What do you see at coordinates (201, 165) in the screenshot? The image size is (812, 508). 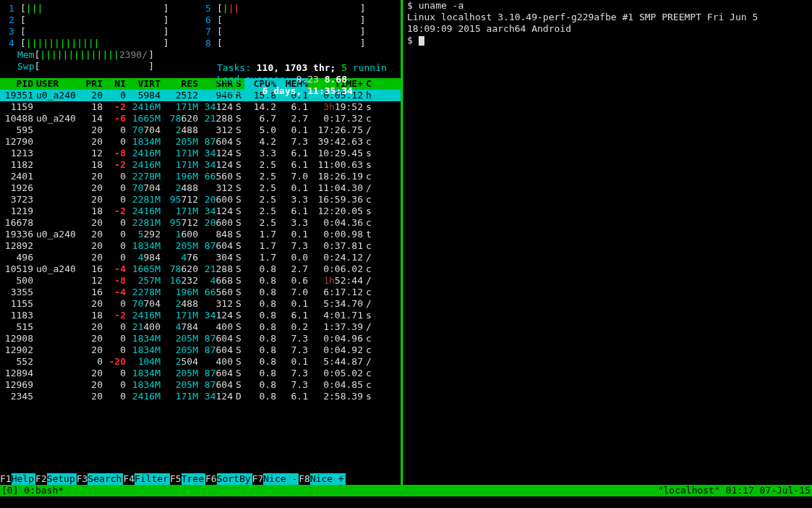 I see `process-row: 118218-22416M171M34124S2.56.111:00.63s` at bounding box center [201, 165].